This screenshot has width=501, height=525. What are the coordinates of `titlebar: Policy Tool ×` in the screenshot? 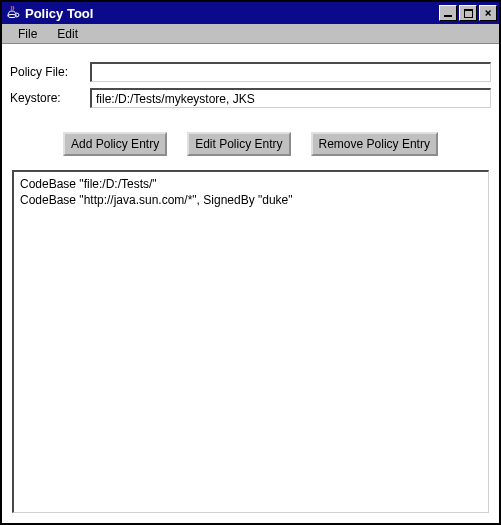 It's located at (250, 13).